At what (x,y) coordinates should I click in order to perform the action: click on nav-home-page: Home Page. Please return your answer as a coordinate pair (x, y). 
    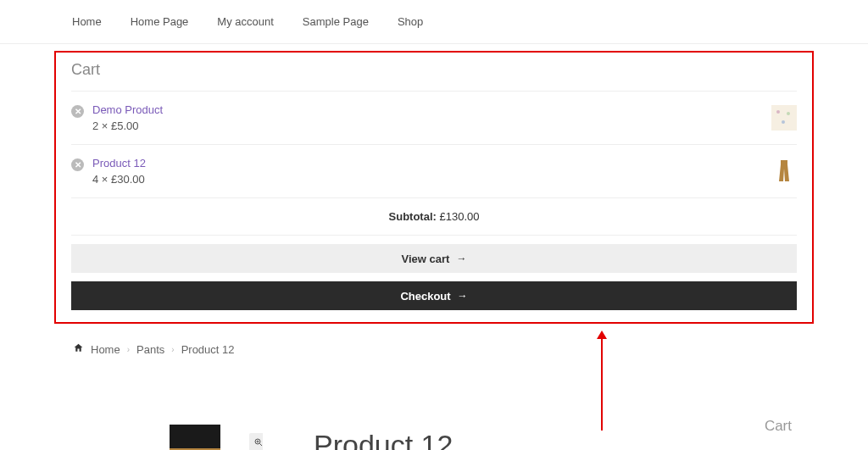
    Looking at the image, I should click on (159, 22).